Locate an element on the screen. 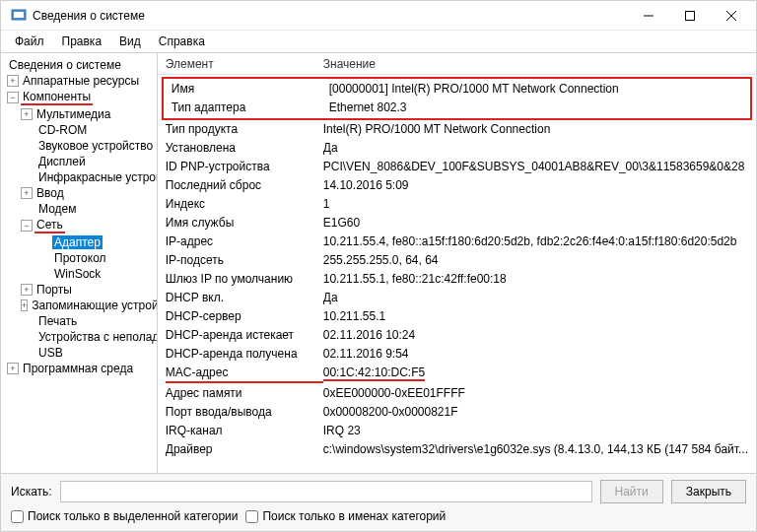  tree-multimedia: +Мультимедиа is located at coordinates (79, 114).